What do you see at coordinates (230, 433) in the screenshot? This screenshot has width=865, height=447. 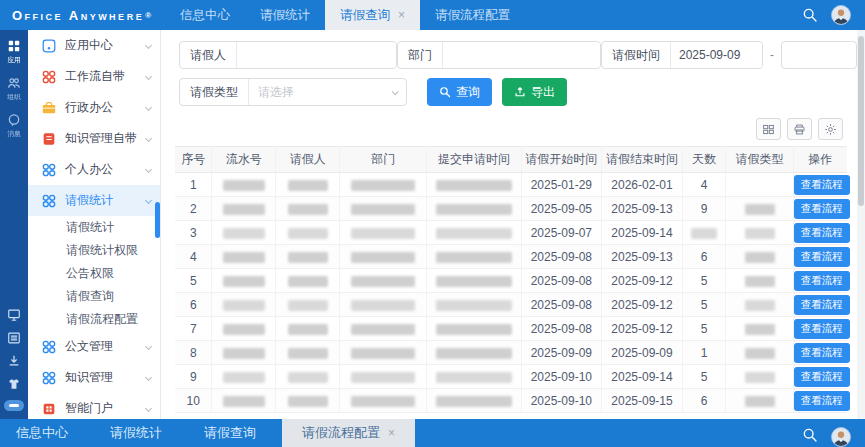 I see `bottom-tab-leave-query: 请假查询` at bounding box center [230, 433].